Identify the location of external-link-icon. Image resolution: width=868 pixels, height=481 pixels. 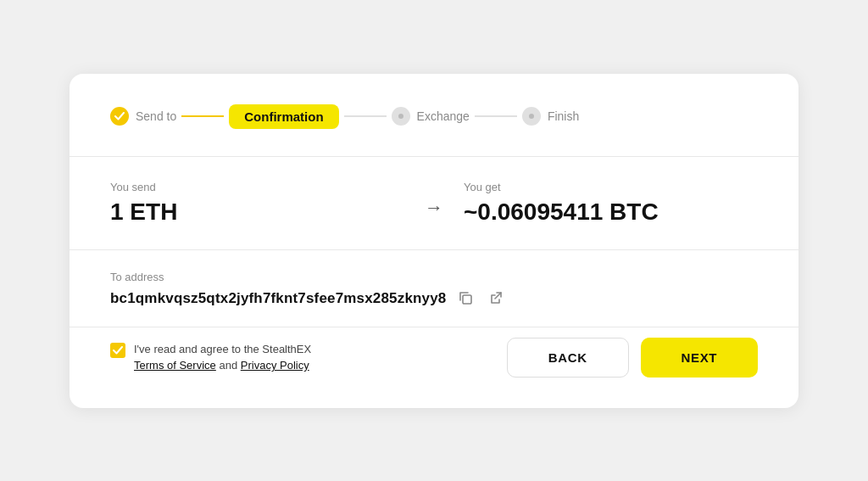
(496, 299).